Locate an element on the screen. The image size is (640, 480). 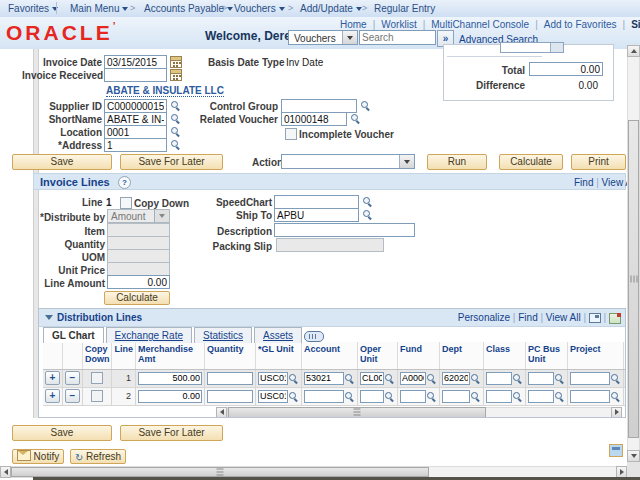
supplier-name-link: ABATE & INSULATE LLC is located at coordinates (165, 91).